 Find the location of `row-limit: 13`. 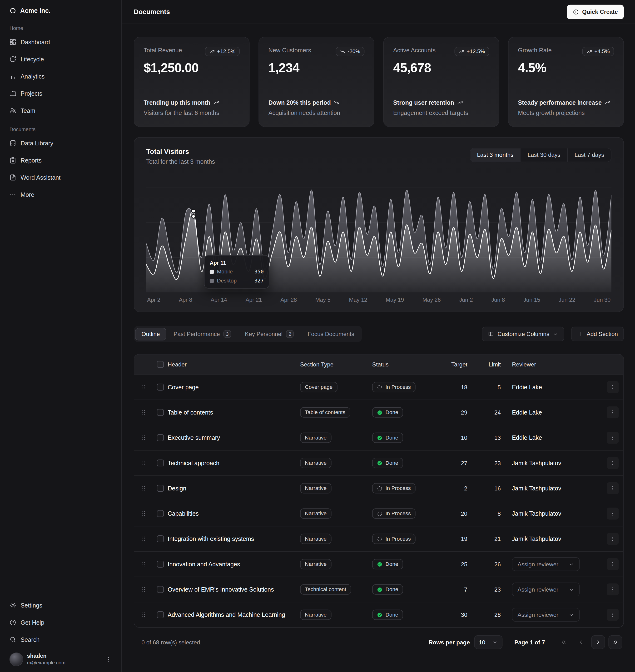

row-limit: 13 is located at coordinates (495, 438).